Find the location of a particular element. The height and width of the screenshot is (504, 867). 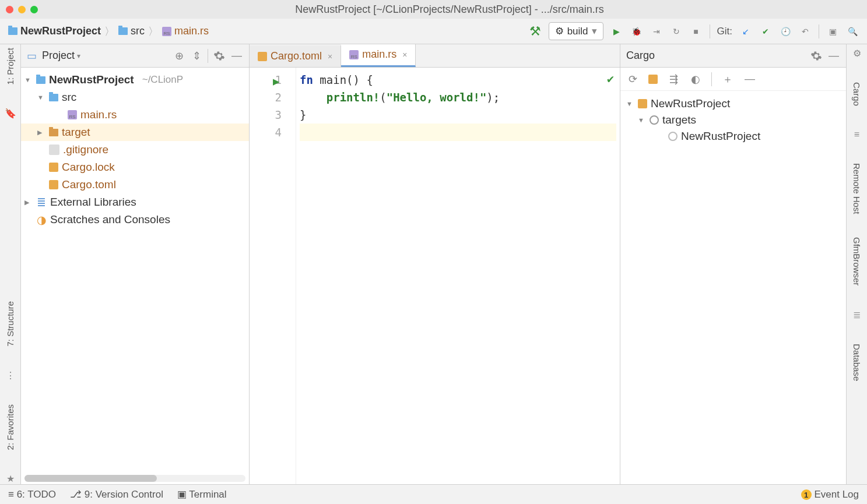

cargo-toolbar: ⟳ ⇶ ◐ ＋ — is located at coordinates (733, 79).